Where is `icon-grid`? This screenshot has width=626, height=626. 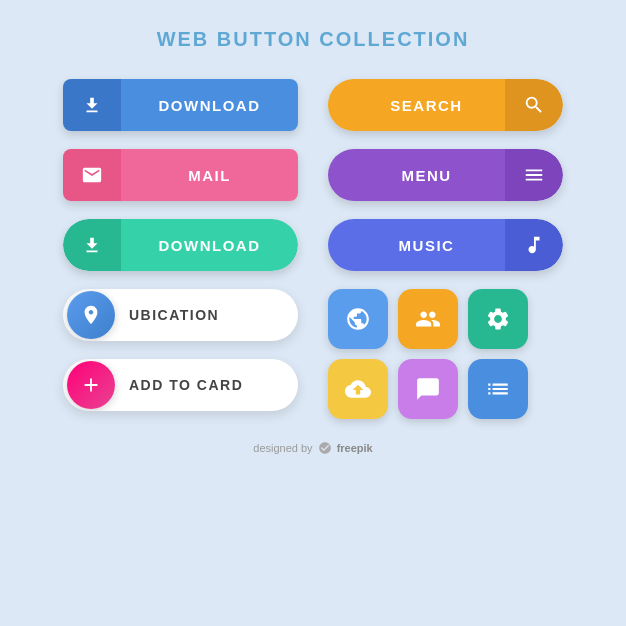
icon-grid is located at coordinates (446, 354).